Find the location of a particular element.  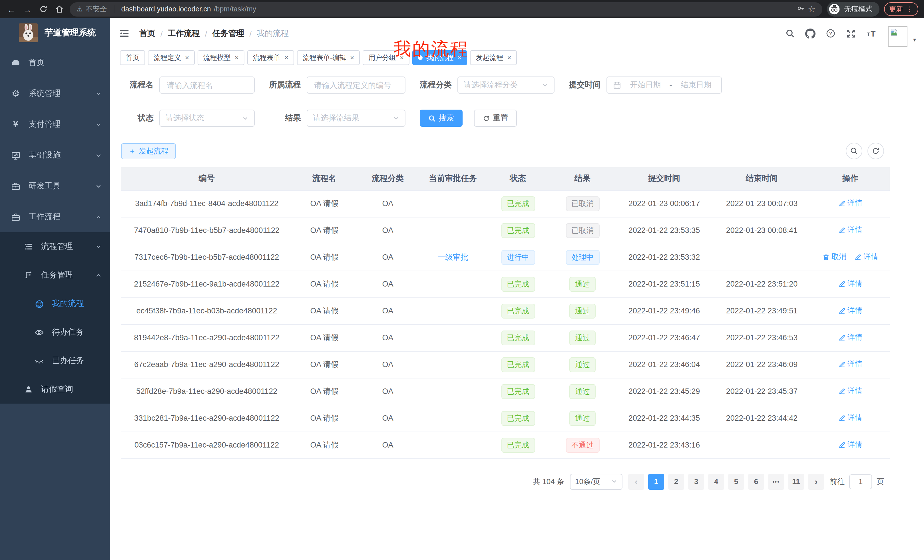

next-page-button: › is located at coordinates (816, 481).